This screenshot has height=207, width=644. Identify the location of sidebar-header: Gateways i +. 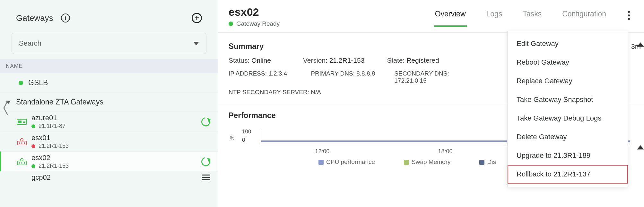
(109, 15).